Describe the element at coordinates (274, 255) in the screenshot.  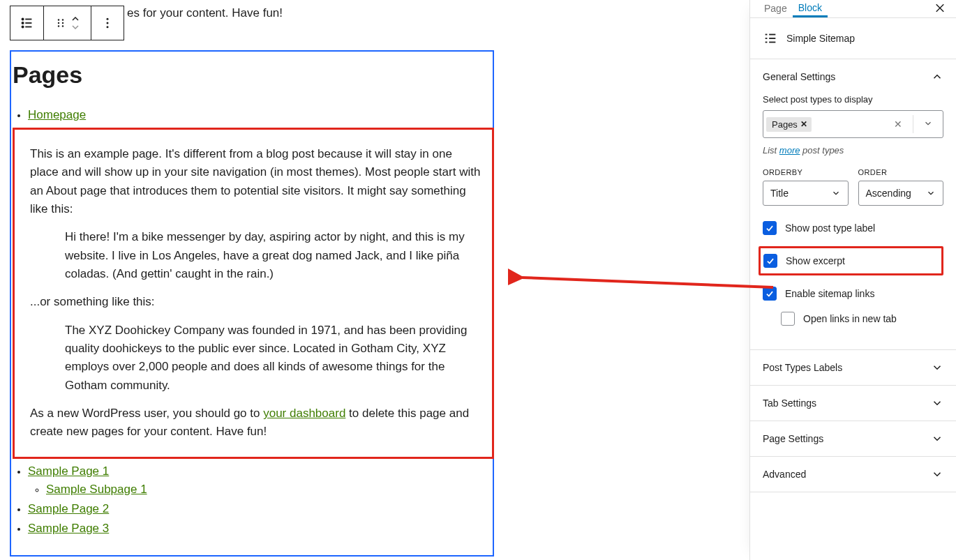
I see `excerpt-quote: Hi there! I'm a bike messenger by day, a…` at that location.